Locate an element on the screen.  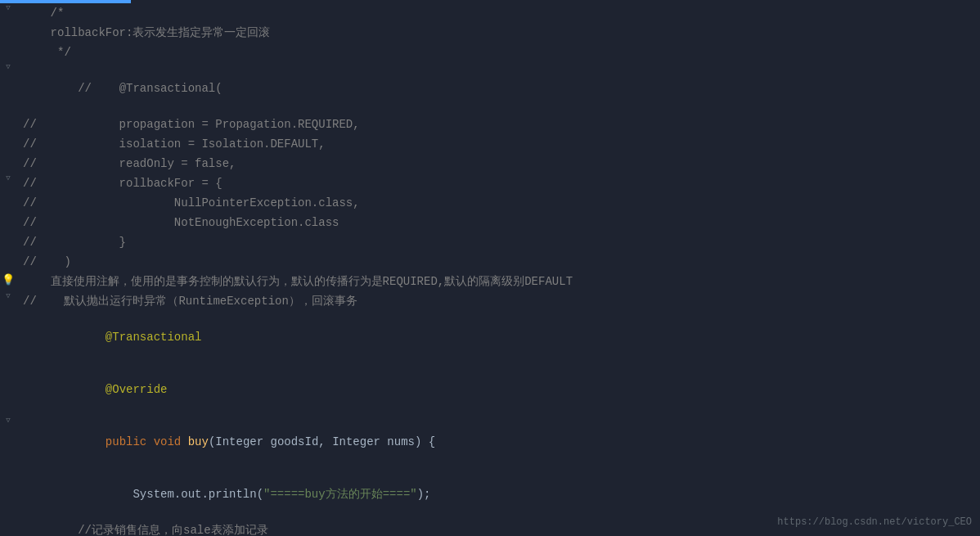
line-content-18: System.out.println("=====buy方法的开始===="); is located at coordinates (498, 494).